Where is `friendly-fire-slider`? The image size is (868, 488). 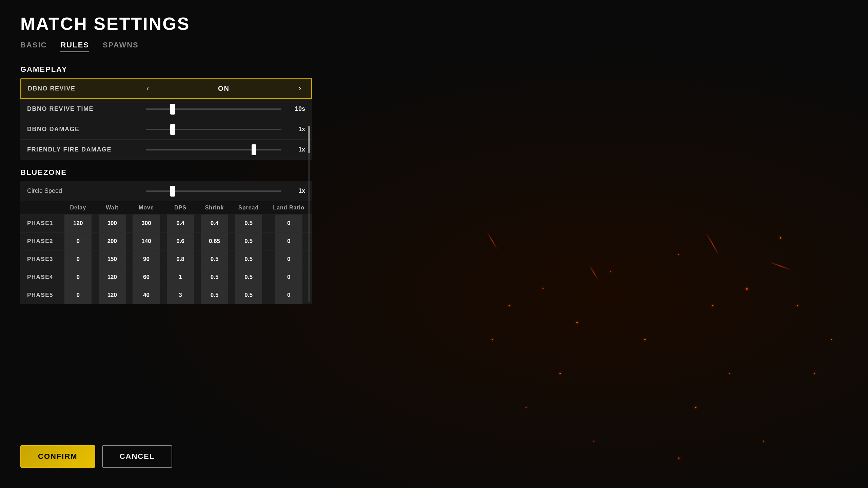
friendly-fire-slider is located at coordinates (214, 150).